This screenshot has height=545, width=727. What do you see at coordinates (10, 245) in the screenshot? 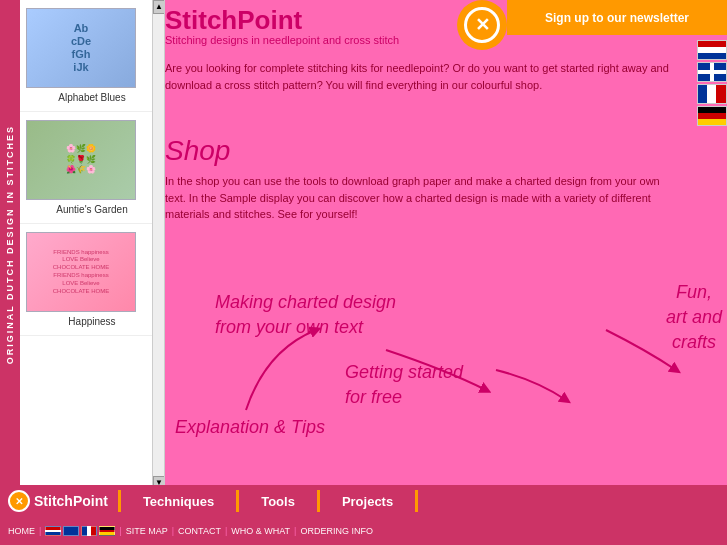
I see `sidebar: ORIGINAL DUTCH DESIGN IN STITCHES` at bounding box center [10, 245].